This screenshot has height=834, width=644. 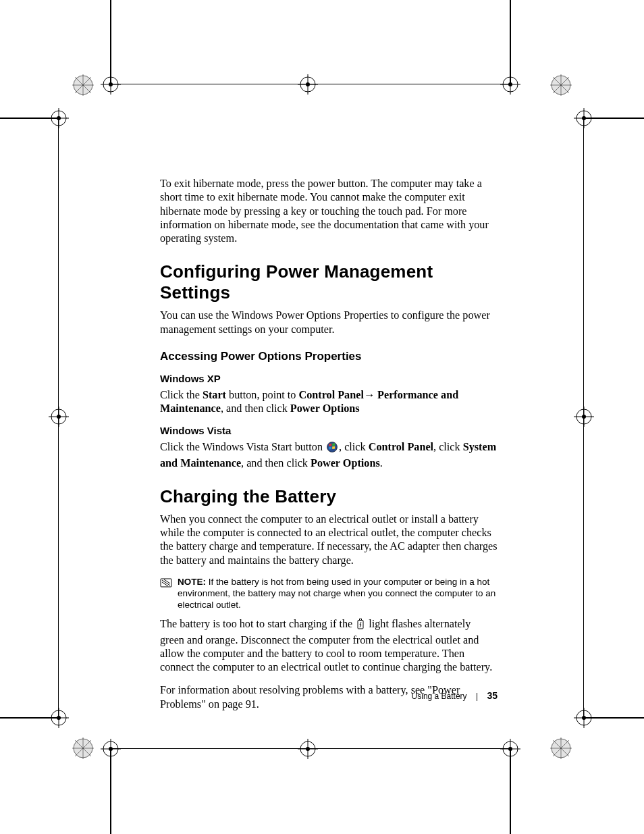 What do you see at coordinates (329, 402) in the screenshot?
I see `windows-xp-instructions: Click the Start button, point to Control…` at bounding box center [329, 402].